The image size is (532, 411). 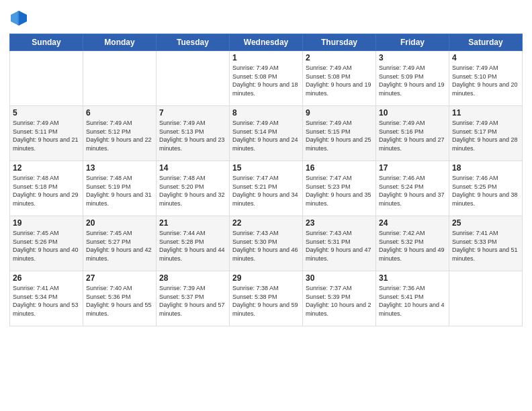 I want to click on day-header-saturday: Saturday, so click(x=486, y=43).